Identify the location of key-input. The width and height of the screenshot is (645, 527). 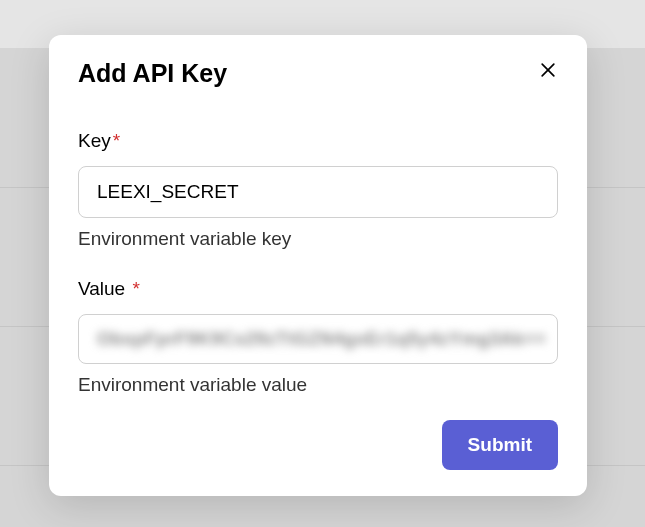
(318, 192).